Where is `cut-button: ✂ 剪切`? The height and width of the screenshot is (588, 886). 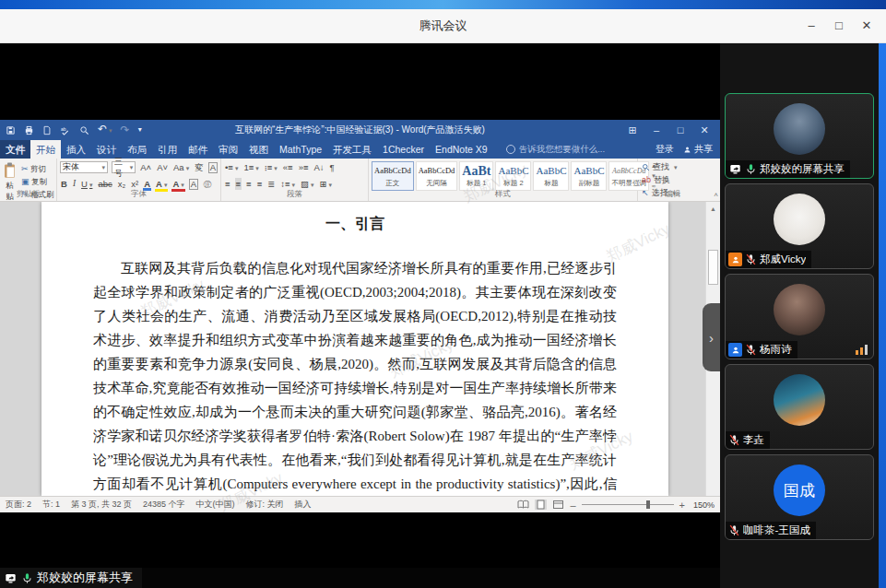
cut-button: ✂ 剪切 is located at coordinates (37, 170).